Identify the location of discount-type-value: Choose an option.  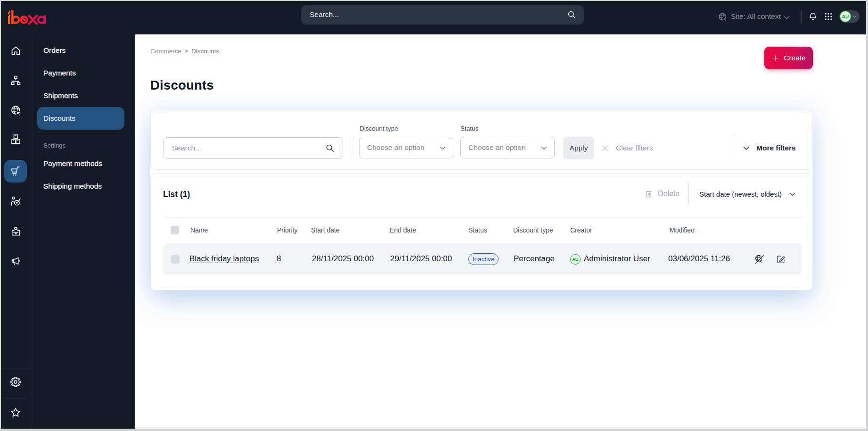
(396, 148).